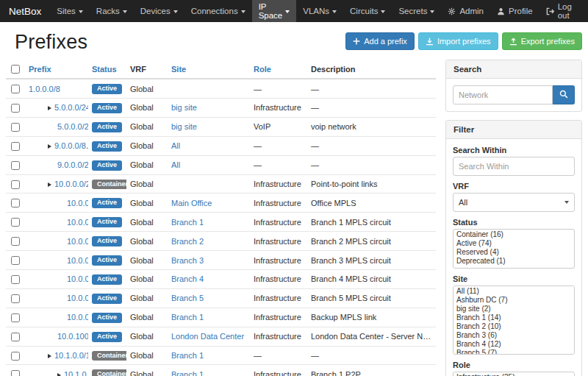 Image resolution: width=588 pixels, height=376 pixels. I want to click on filter-option: big site (2), so click(514, 309).